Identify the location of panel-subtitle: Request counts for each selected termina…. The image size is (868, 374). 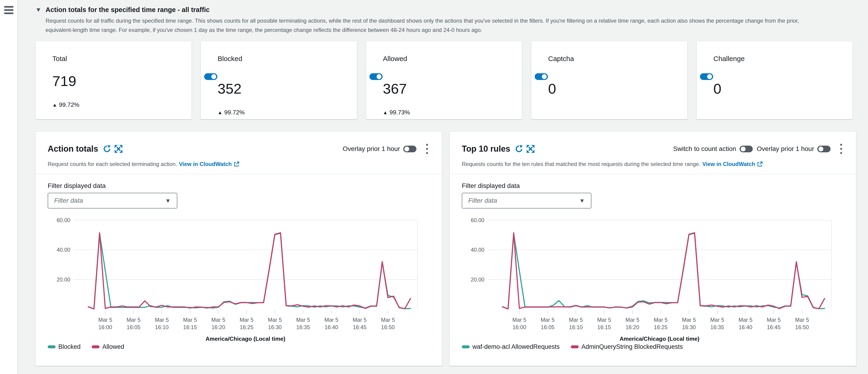
(239, 164).